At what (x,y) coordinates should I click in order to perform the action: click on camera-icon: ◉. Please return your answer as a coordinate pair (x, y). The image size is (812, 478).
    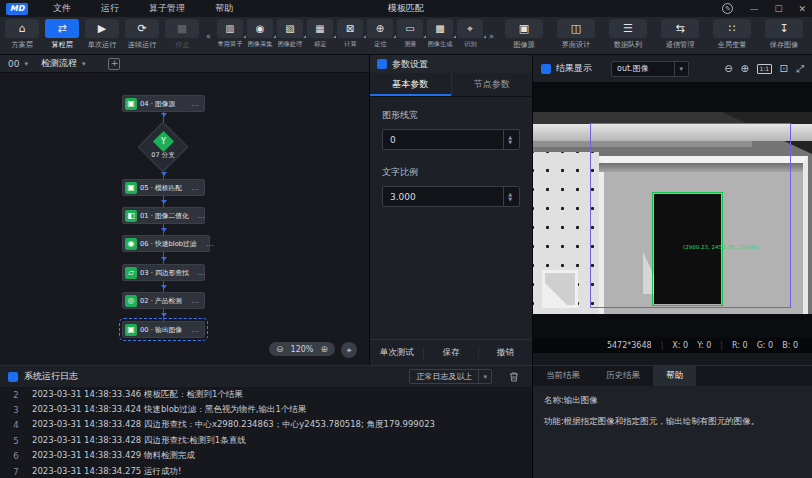
    Looking at the image, I should click on (260, 28).